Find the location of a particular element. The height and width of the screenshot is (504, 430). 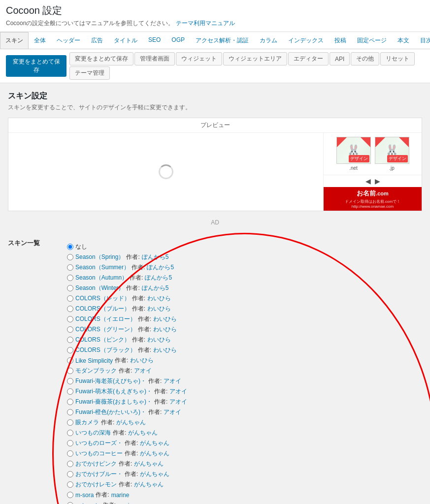

skin-link-film-camera: 眼カメラ is located at coordinates (87, 422).